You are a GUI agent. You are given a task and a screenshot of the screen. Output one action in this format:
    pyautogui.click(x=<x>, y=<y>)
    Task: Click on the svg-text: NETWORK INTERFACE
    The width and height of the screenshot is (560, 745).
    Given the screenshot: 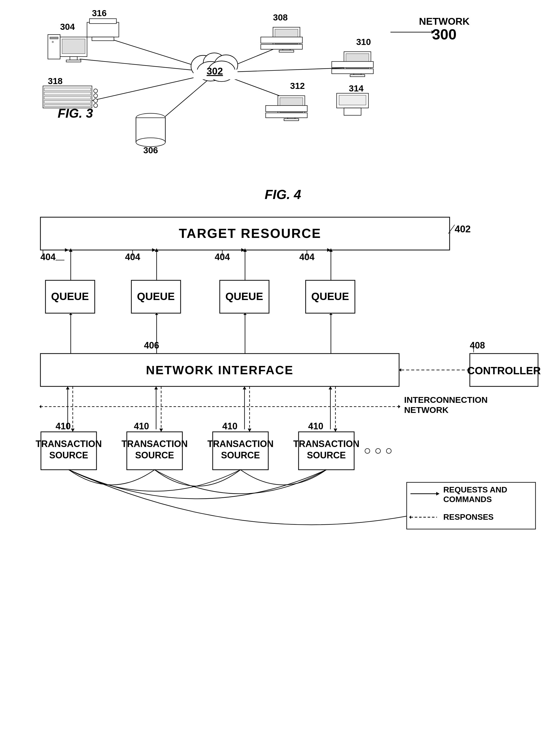 What is the action you would take?
    pyautogui.click(x=220, y=370)
    